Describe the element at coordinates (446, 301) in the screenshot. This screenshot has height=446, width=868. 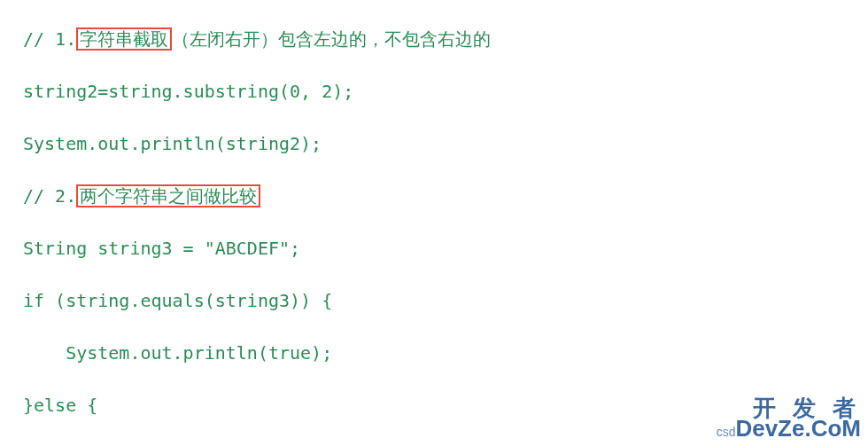
I see `code-line: if (string.equals(string3)) {` at that location.